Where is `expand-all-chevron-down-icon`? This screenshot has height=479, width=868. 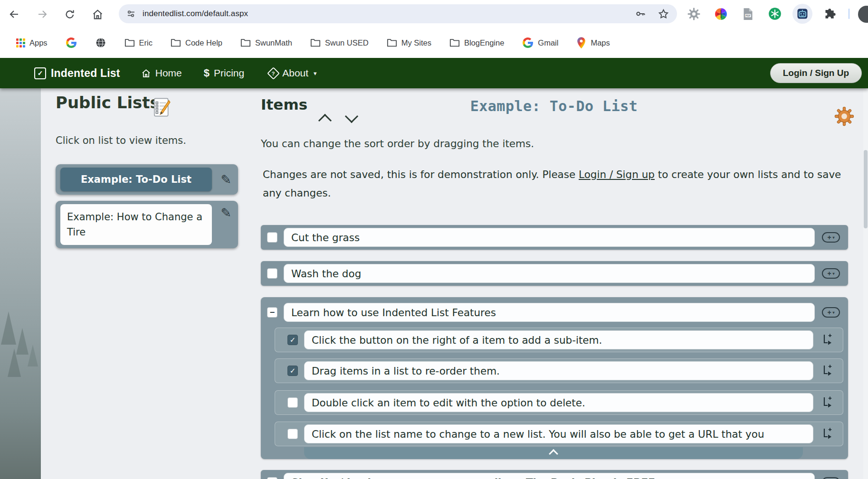
expand-all-chevron-down-icon is located at coordinates (352, 119).